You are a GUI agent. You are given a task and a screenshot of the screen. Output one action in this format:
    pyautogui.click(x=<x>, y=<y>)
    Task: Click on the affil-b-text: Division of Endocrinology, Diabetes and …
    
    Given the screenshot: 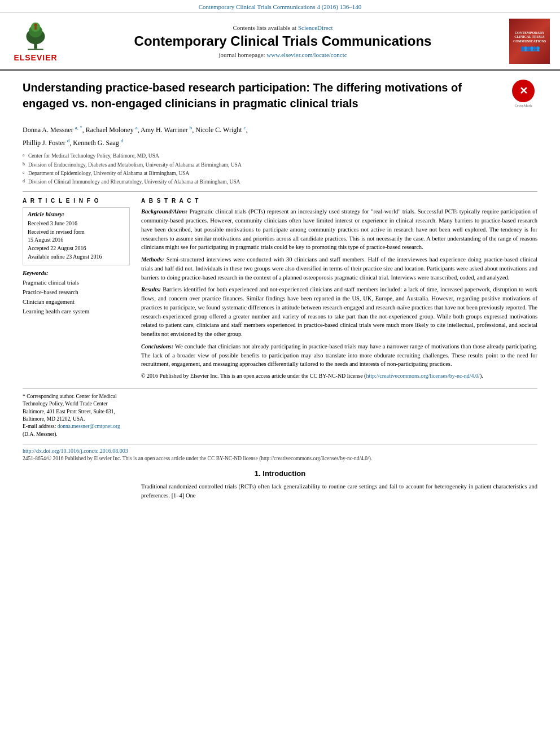 What is the action you would take?
    pyautogui.click(x=135, y=165)
    